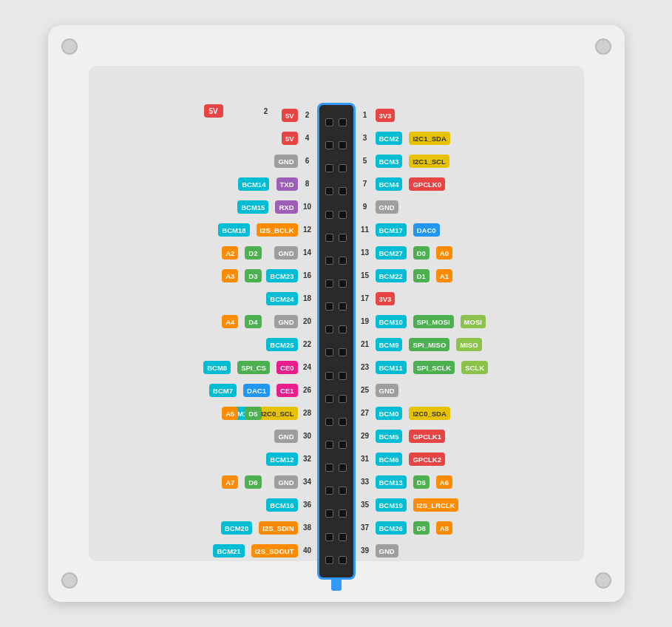 The height and width of the screenshot is (627, 672). I want to click on pin-num-left-8: 8, so click(308, 184).